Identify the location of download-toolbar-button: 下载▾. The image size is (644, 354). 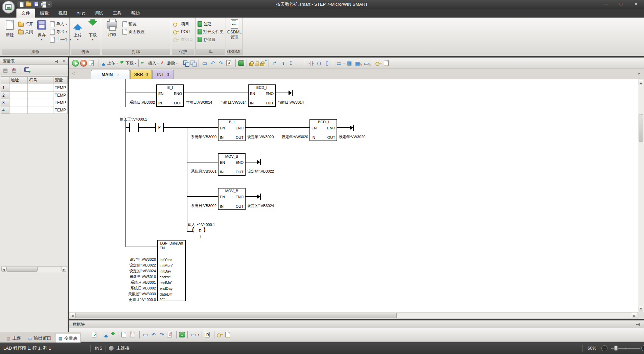
(128, 64).